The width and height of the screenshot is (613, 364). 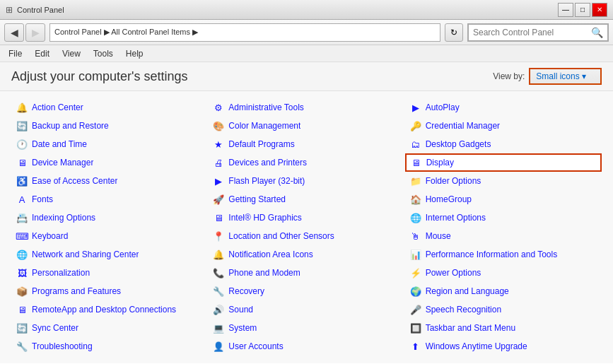 I want to click on speech-recognition-icon: 🎤, so click(x=416, y=310).